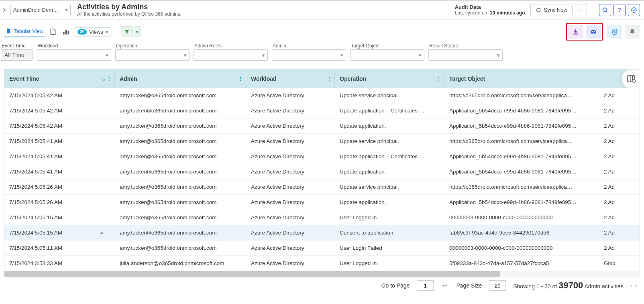 This screenshot has height=304, width=644. What do you see at coordinates (59, 79) in the screenshot?
I see `col-header-event-time: Event Time ⌄ ⋮` at bounding box center [59, 79].